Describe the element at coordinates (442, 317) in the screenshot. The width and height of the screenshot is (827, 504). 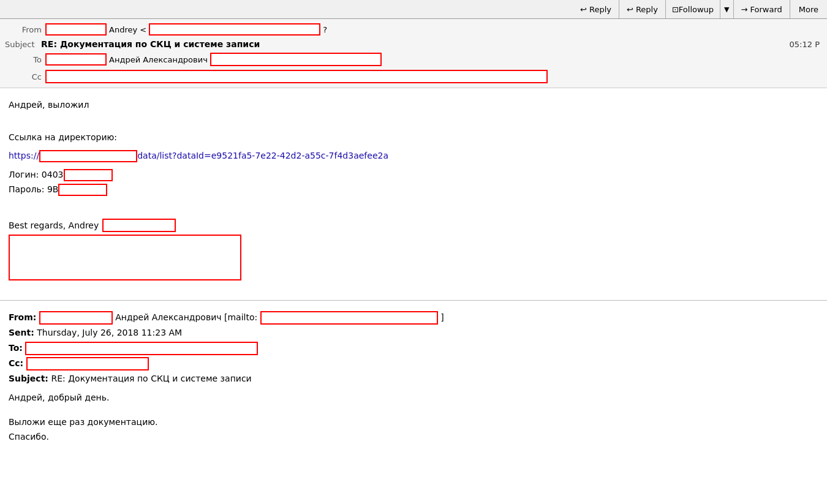
I see `quoted-from-end: ]` at that location.